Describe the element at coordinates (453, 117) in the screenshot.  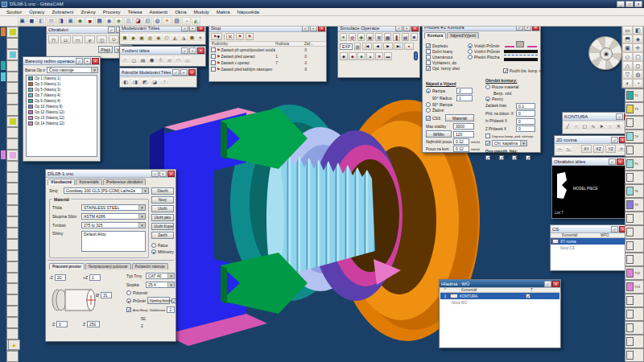
I see `css-row: ✓CSSMateriál` at that location.